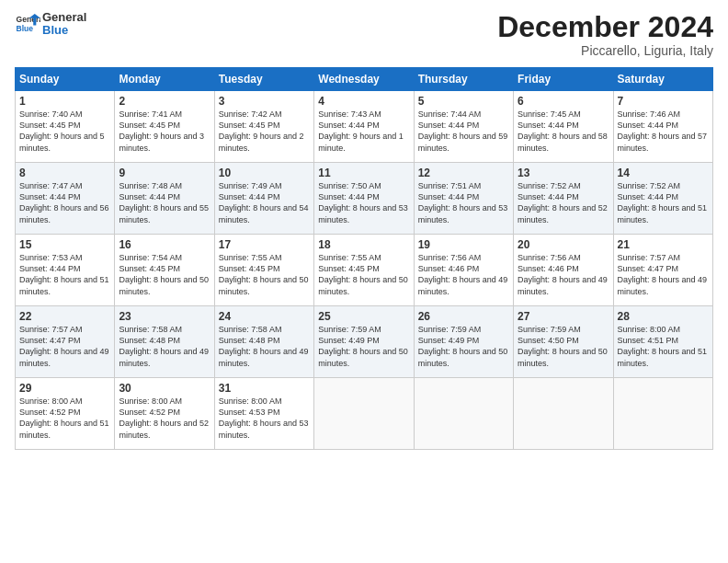  What do you see at coordinates (563, 173) in the screenshot?
I see `day-number: 13` at bounding box center [563, 173].